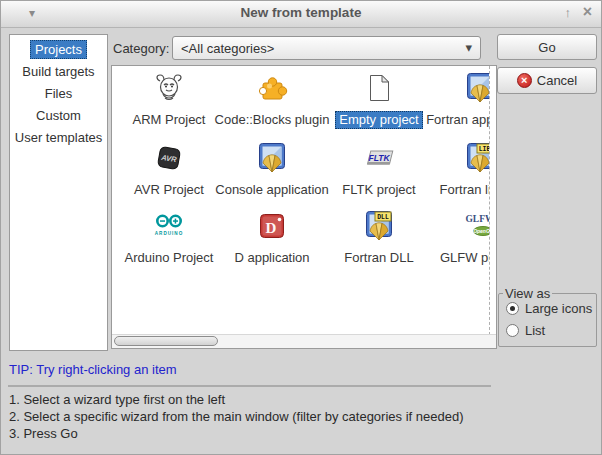 This screenshot has width=602, height=455. Describe the element at coordinates (169, 238) in the screenshot. I see `template-item-arduino-project: ARDUINOArduino Project` at that location.